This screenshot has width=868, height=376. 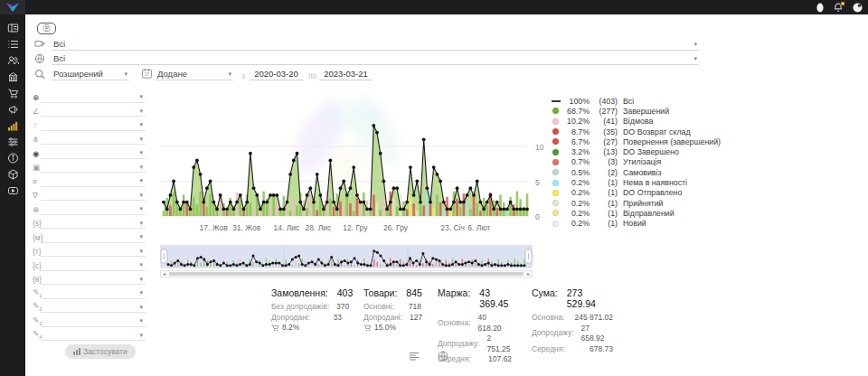 I want to click on filter-row-token-c: {с}▾, so click(x=87, y=266).